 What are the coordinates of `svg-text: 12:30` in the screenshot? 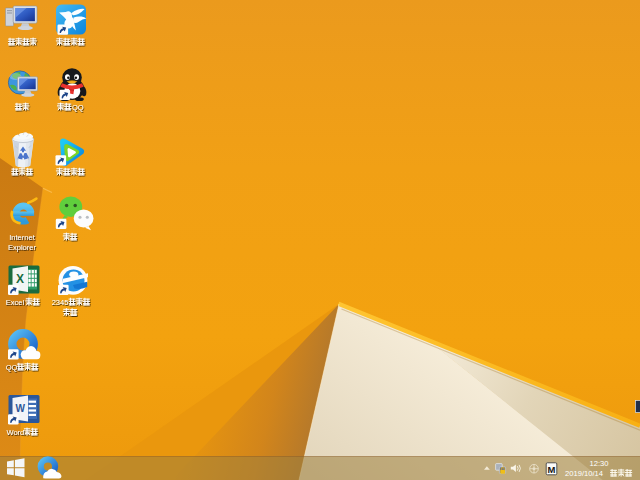 It's located at (598, 464).